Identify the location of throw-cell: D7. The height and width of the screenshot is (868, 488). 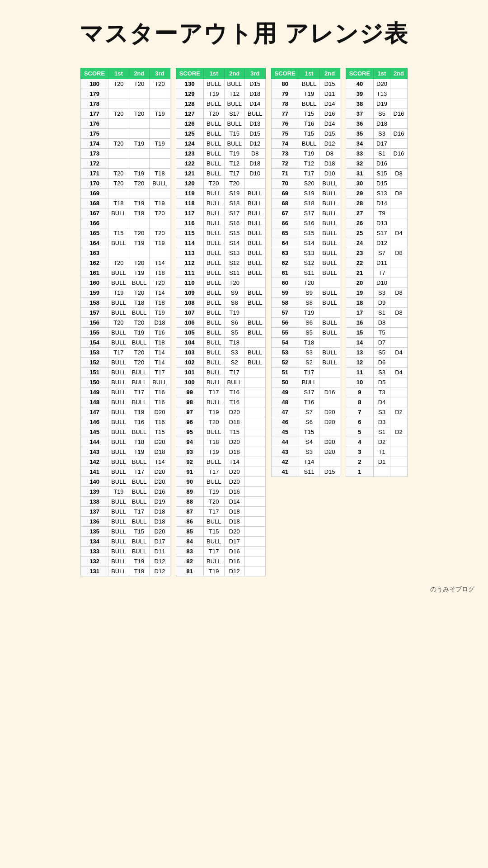
(382, 343).